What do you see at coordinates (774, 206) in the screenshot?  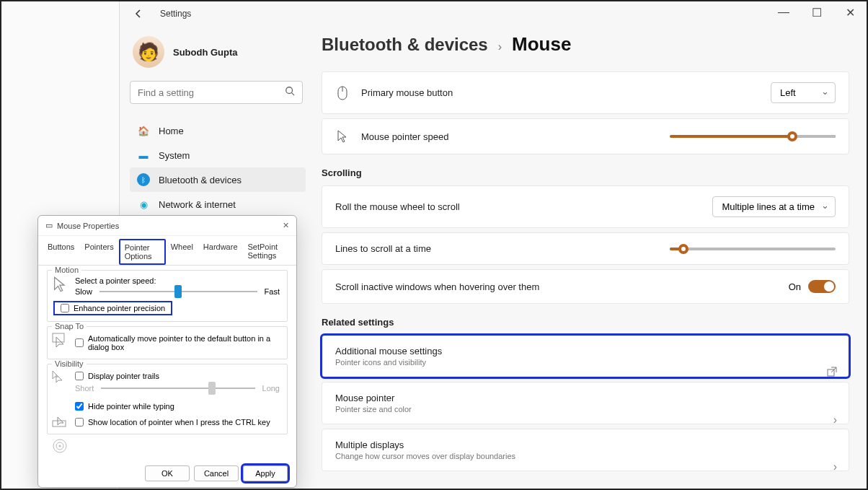 I see `scroll-wheel-dropdown: Multiple lines at a time` at bounding box center [774, 206].